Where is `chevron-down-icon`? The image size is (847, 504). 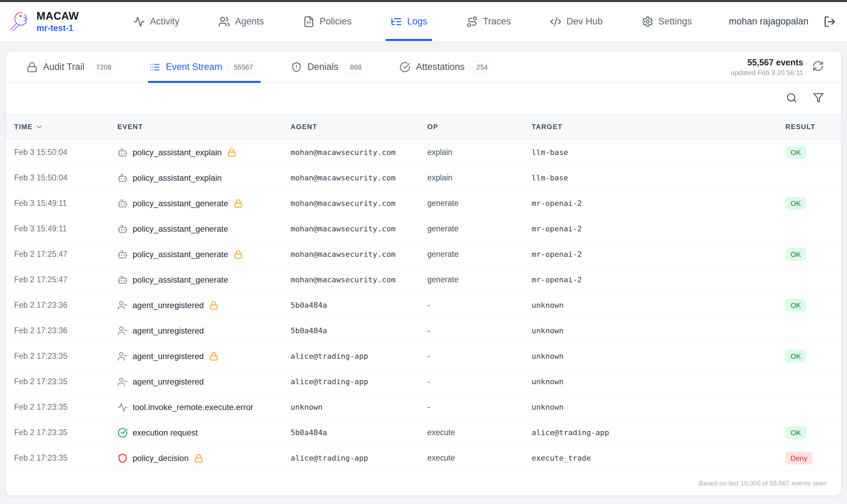
chevron-down-icon is located at coordinates (39, 127).